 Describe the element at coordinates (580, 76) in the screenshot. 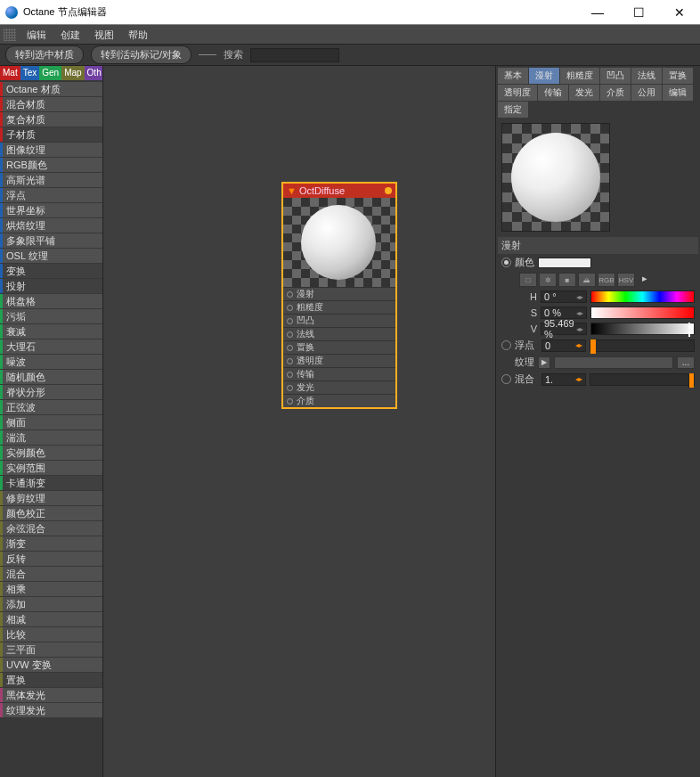

I see `tab-粗糙度: 粗糙度` at that location.